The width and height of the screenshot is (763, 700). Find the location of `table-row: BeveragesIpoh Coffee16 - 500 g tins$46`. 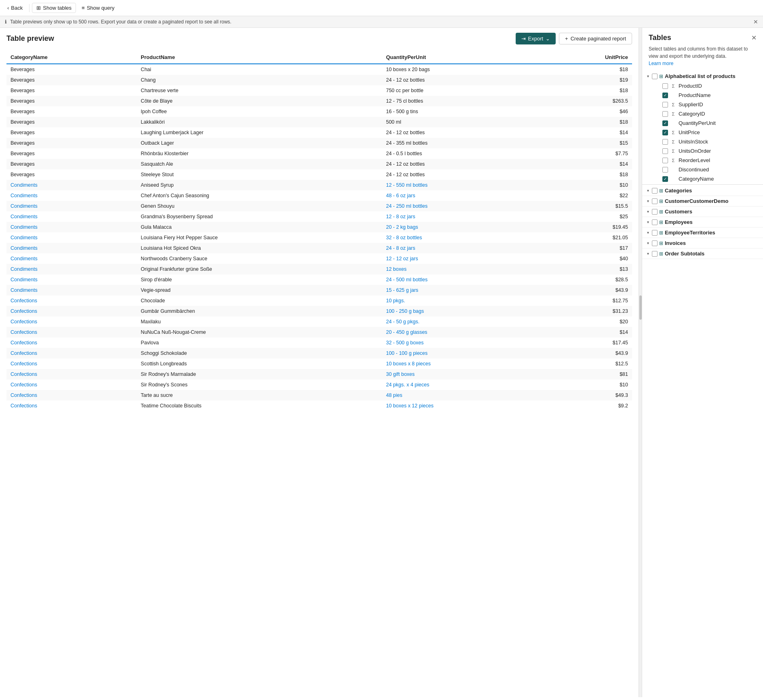

table-row: BeveragesIpoh Coffee16 - 500 g tins$46 is located at coordinates (319, 112).